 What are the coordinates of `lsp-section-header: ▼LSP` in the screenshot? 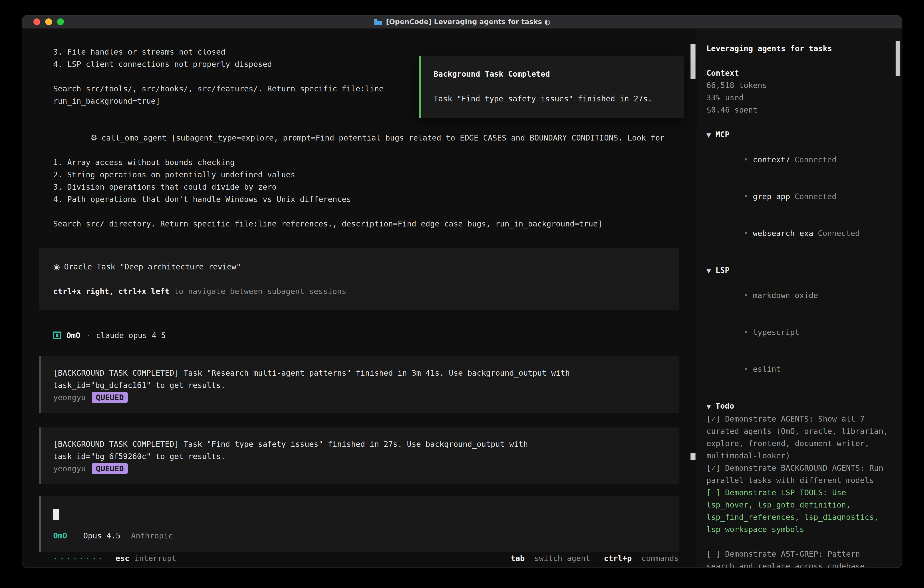 It's located at (798, 271).